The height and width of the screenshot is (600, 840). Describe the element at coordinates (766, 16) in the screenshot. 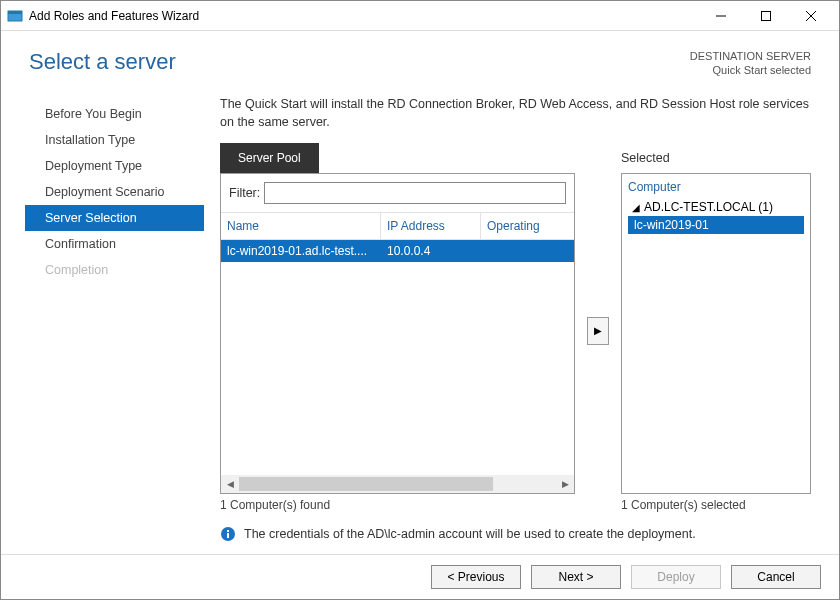

I see `maximize-button` at that location.